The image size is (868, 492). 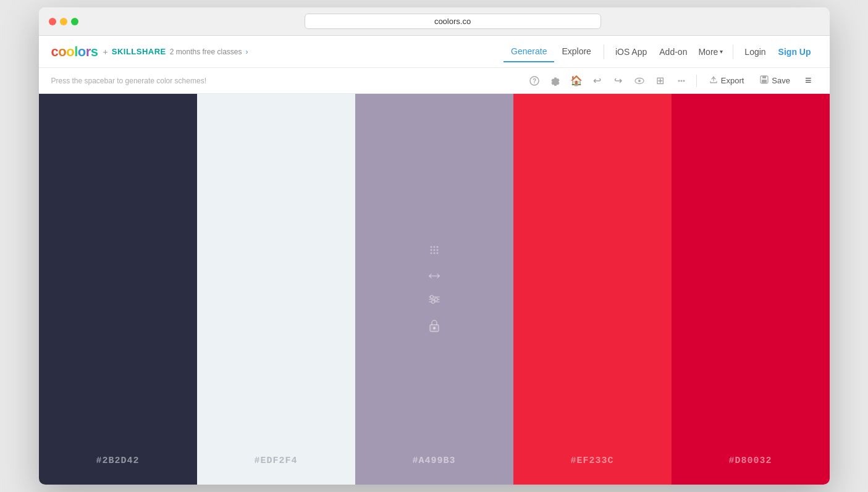 What do you see at coordinates (289, 81) in the screenshot?
I see `toolbar-hint: Press the spacebar to generate color sch…` at bounding box center [289, 81].